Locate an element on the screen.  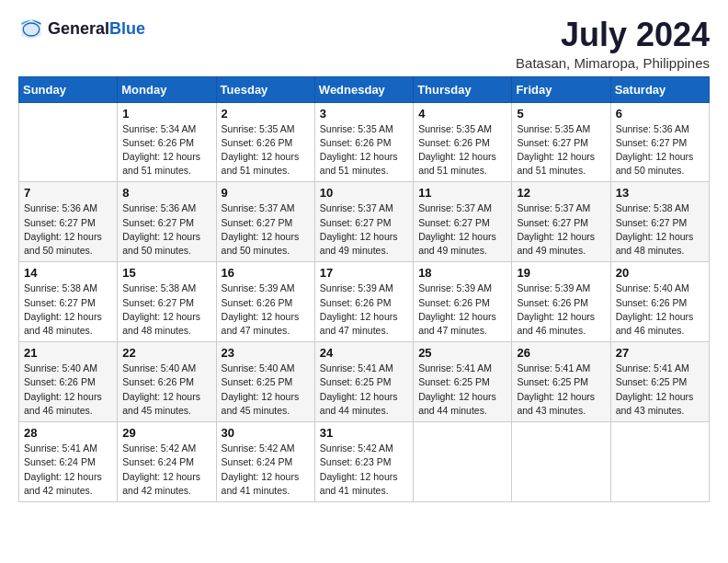
day-number: 13 is located at coordinates (660, 193).